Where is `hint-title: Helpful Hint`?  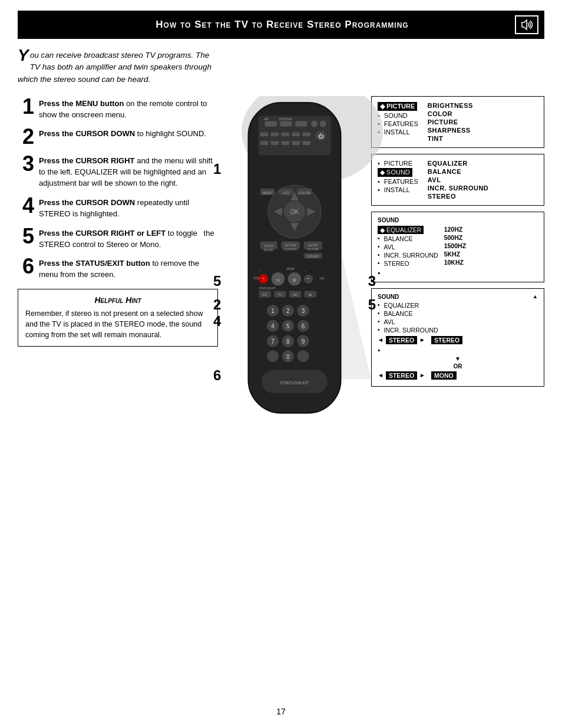 hint-title: Helpful Hint is located at coordinates (118, 300).